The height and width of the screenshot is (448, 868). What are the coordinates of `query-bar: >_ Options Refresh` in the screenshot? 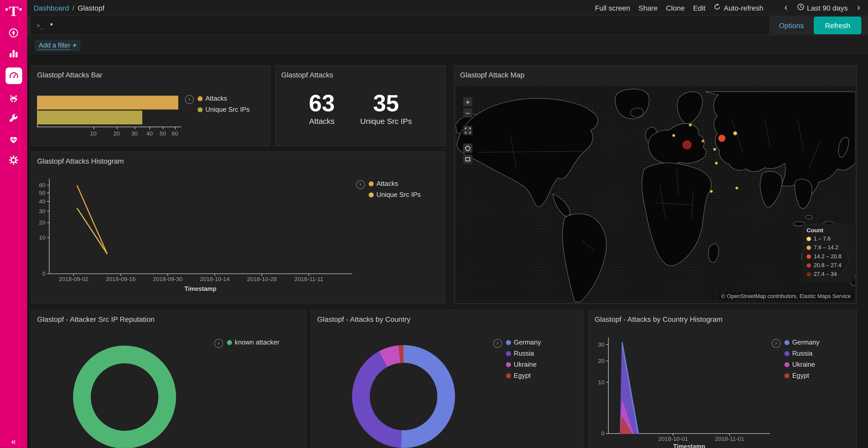 It's located at (447, 26).